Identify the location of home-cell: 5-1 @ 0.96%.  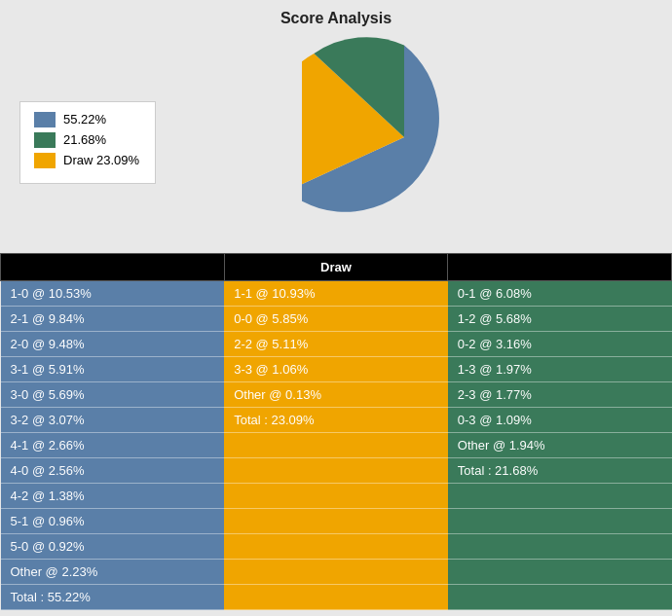
(113, 522).